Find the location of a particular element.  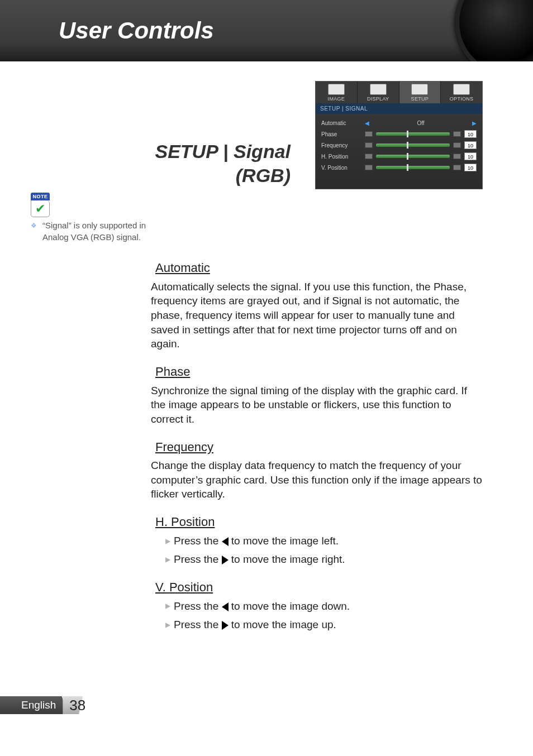

osd-body: Automatic ◀ Off ▶ Phase 10 Frequency 10 is located at coordinates (399, 151).